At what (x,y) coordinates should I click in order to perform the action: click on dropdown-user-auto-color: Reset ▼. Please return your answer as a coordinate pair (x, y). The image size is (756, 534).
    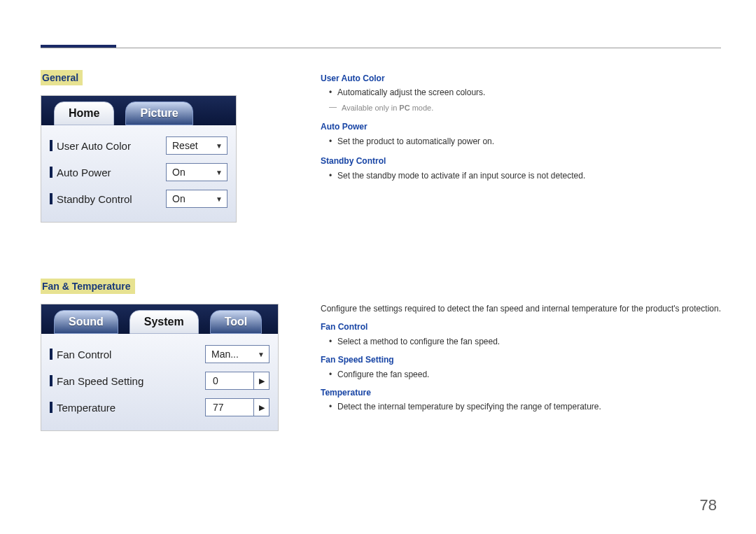
    Looking at the image, I should click on (197, 146).